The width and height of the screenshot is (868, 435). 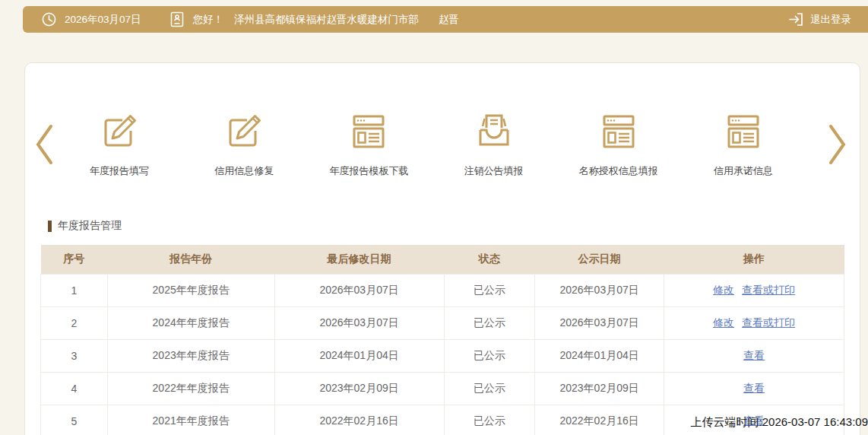 I want to click on carousel-item: 注销公告填报, so click(x=494, y=144).